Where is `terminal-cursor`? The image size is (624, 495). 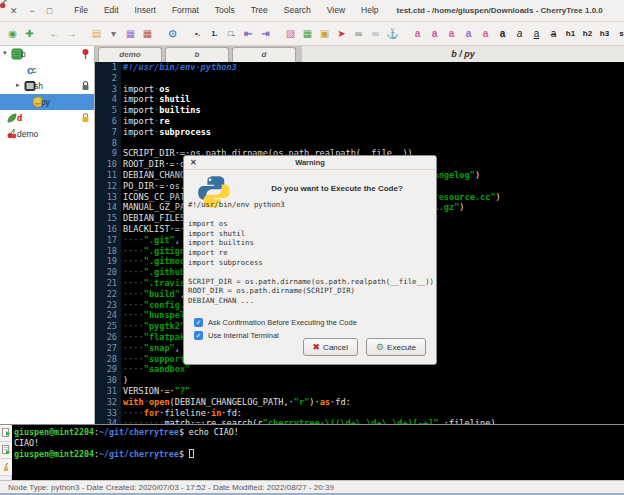 terminal-cursor is located at coordinates (192, 454).